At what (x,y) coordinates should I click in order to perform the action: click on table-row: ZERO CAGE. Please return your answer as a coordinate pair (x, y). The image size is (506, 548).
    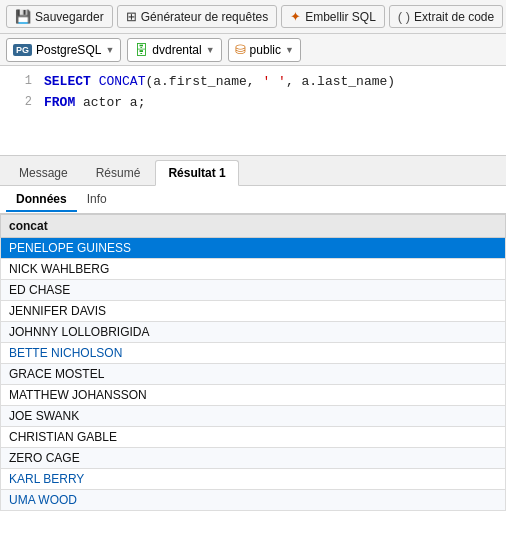
    Looking at the image, I should click on (254, 458).